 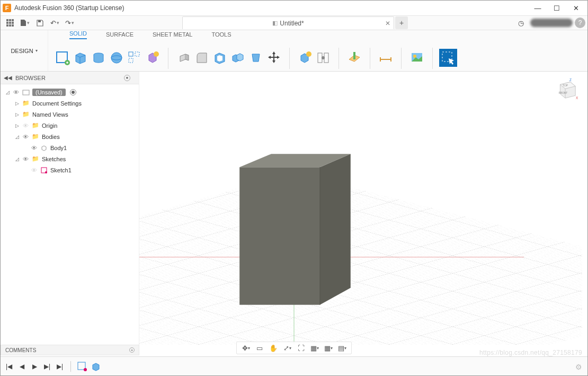 I want to click on tab-close-button: ✕, so click(x=388, y=23).